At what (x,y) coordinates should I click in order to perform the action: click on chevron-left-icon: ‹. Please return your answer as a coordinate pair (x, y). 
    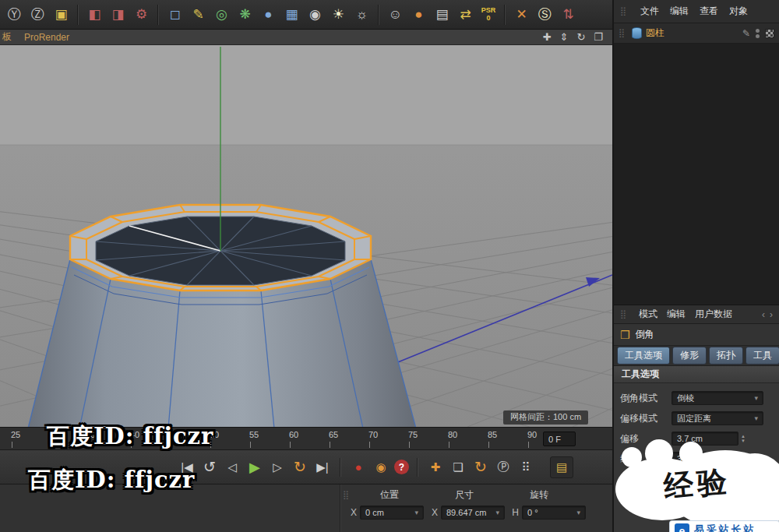
    Looking at the image, I should click on (763, 315).